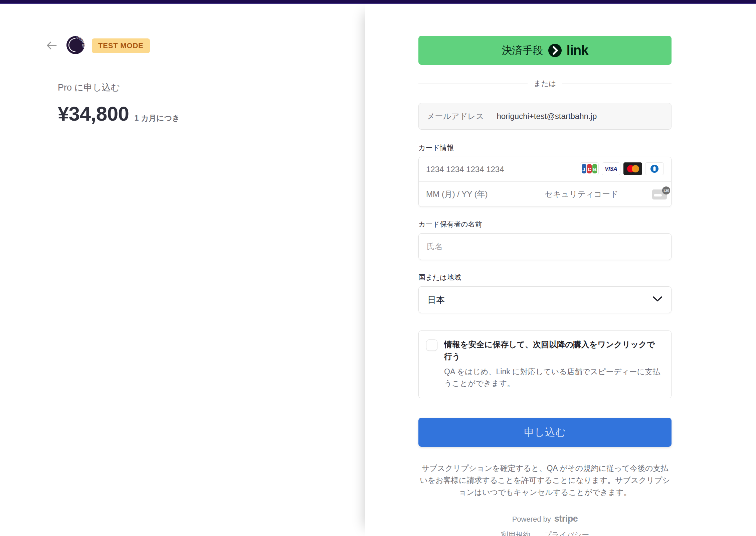 This screenshot has width=756, height=536. Describe the element at coordinates (547, 116) in the screenshot. I see `email-value: horiguchi+test@startbahn.jp` at that location.